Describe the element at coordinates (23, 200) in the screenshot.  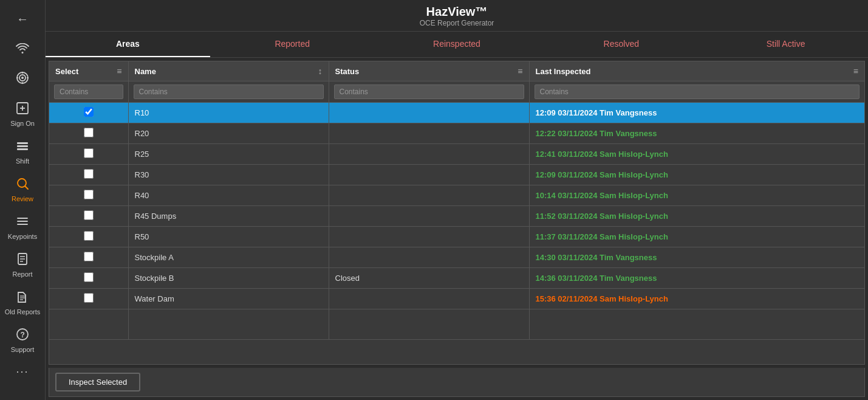
I see `sidebar: ←` at that location.